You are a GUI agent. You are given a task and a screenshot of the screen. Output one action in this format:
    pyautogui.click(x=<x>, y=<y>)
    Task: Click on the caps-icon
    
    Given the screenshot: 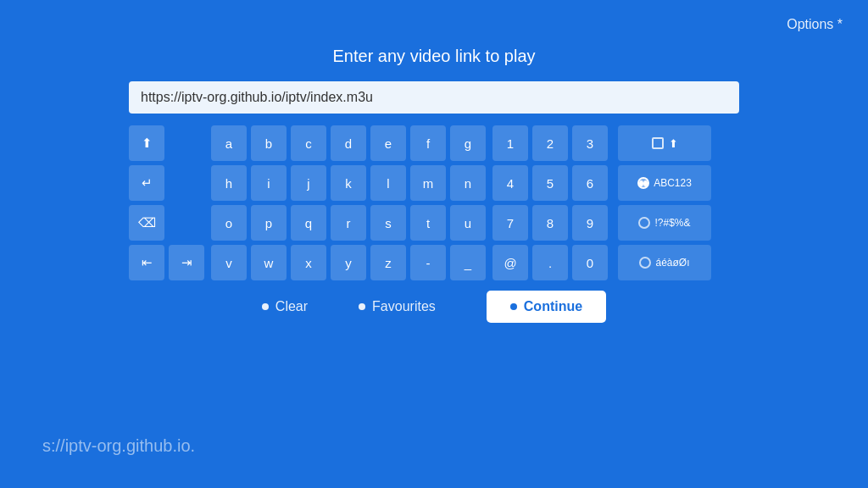 What is the action you would take?
    pyautogui.click(x=658, y=143)
    